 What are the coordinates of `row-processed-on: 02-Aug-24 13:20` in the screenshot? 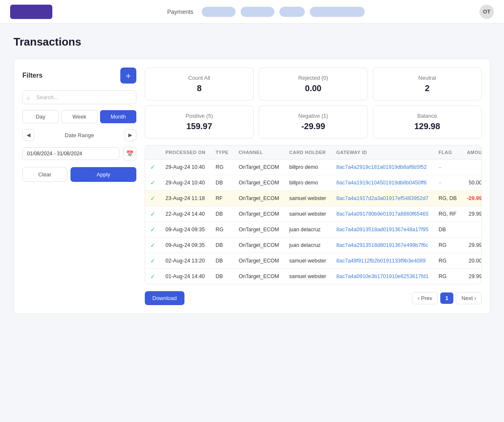 It's located at (186, 261).